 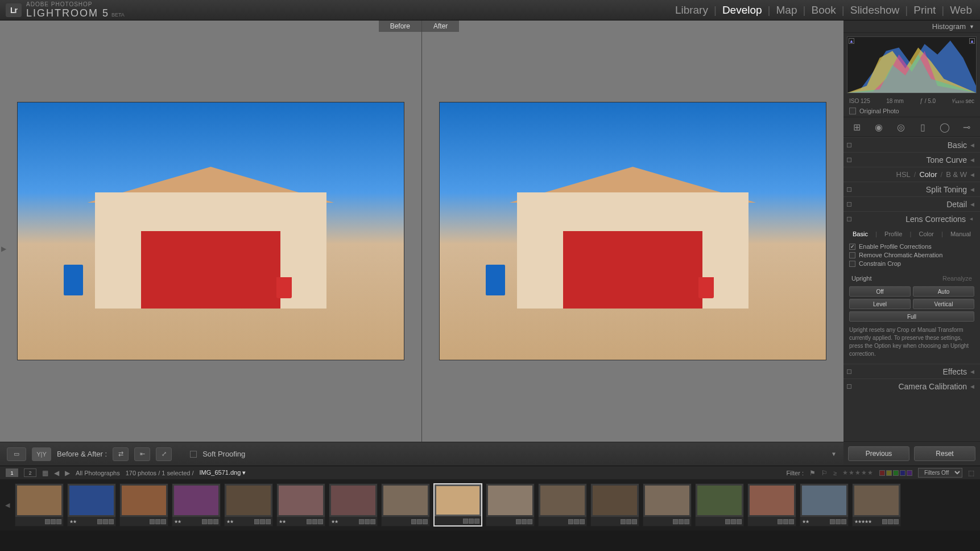 I want to click on upright-off-button: Off, so click(x=880, y=291).